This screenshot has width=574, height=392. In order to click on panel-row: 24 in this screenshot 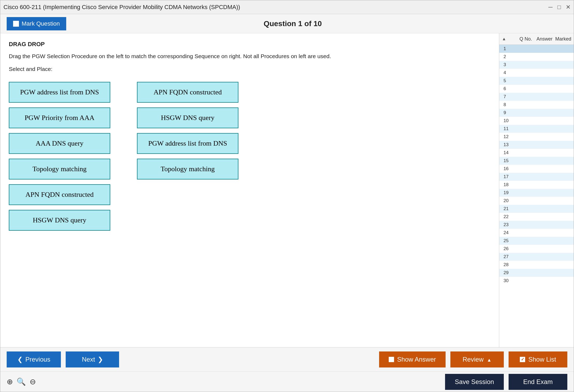, I will do `click(537, 233)`.